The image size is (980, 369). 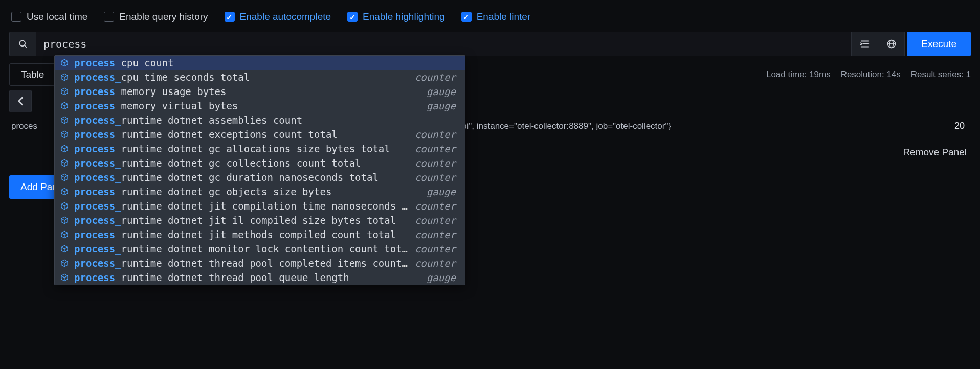 What do you see at coordinates (155, 17) in the screenshot?
I see `opt-enable-history: Enable query history` at bounding box center [155, 17].